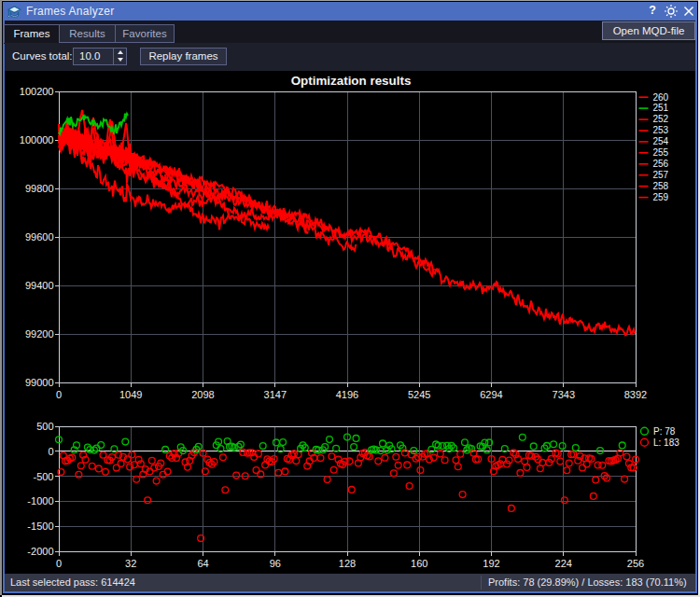 This screenshot has width=700, height=597. I want to click on svg-text: 6294, so click(491, 395).